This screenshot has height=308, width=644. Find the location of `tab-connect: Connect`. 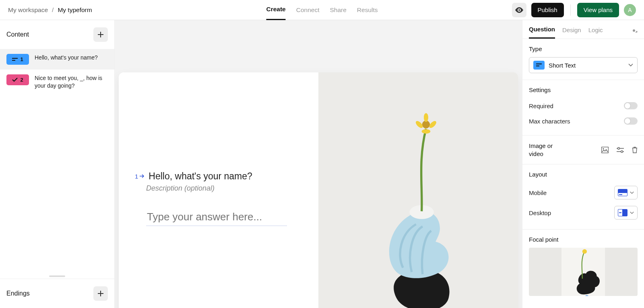

tab-connect: Connect is located at coordinates (308, 10).